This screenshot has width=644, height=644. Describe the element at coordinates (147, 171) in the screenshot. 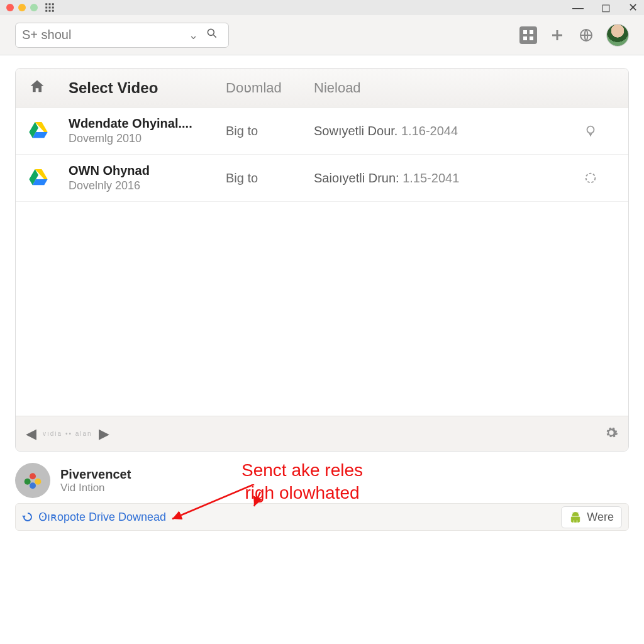

I see `row-title: OWN Ohynad` at that location.